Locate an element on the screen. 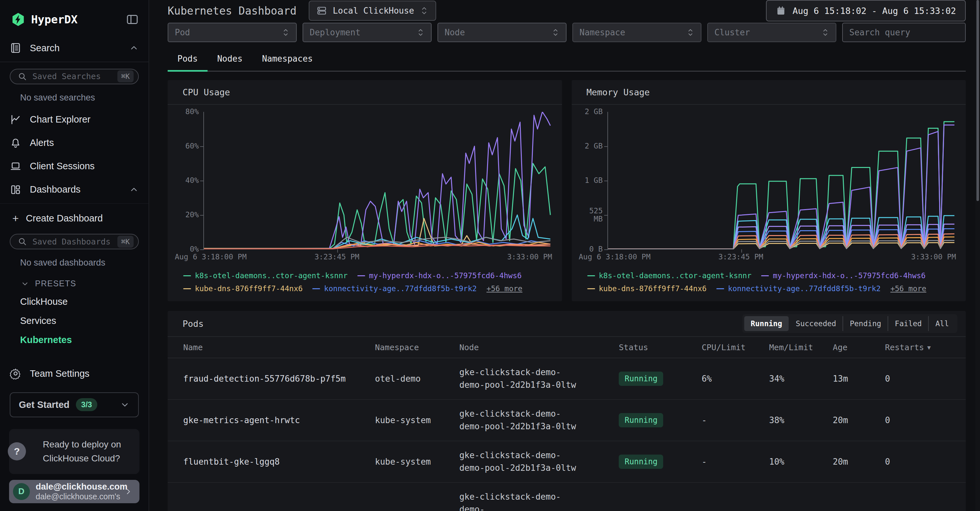 This screenshot has height=511, width=980. sidebar-item-dashboards: Dashboards is located at coordinates (74, 189).